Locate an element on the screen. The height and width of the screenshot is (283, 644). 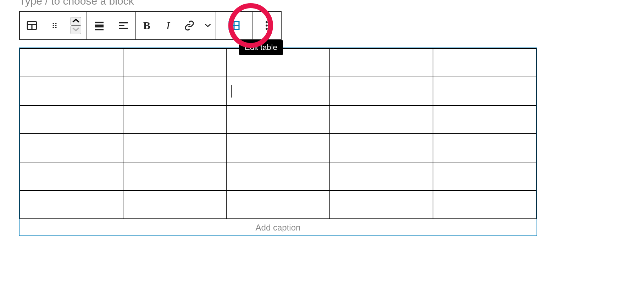
toolbar-group-block is located at coordinates (54, 26).